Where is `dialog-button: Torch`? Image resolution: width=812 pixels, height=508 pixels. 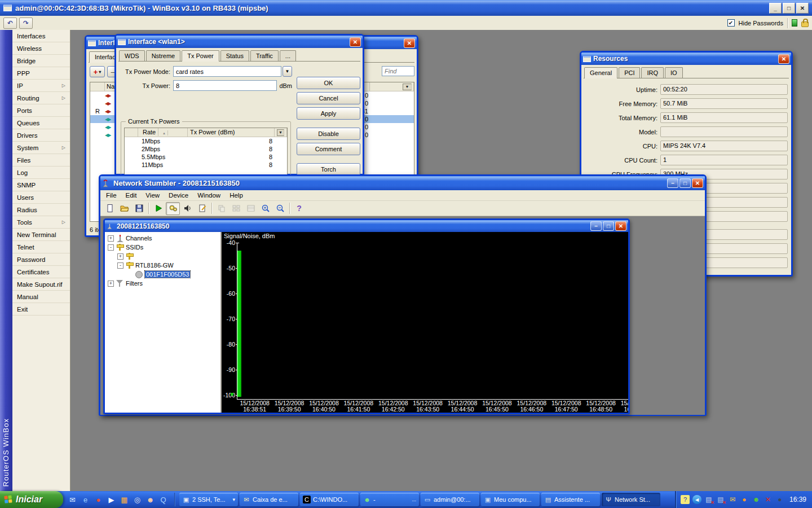
dialog-button: Torch is located at coordinates (328, 169).